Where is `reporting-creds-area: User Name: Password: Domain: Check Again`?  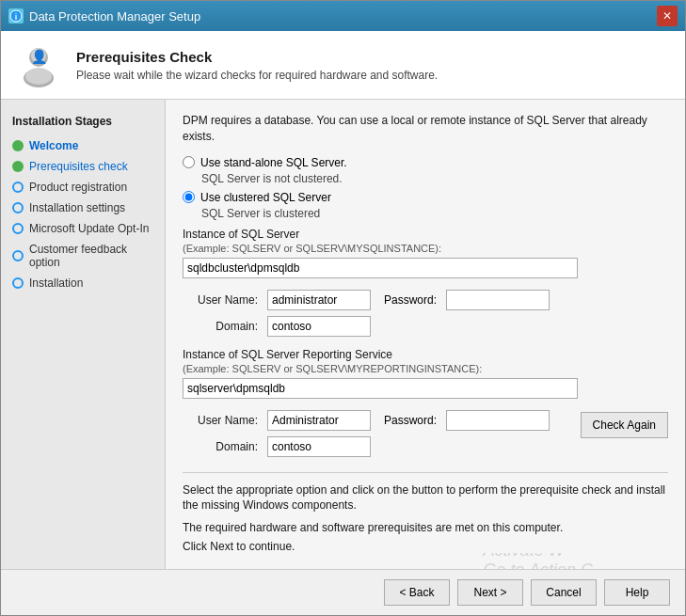 reporting-creds-area: User Name: Password: Domain: Check Again is located at coordinates (425, 436).